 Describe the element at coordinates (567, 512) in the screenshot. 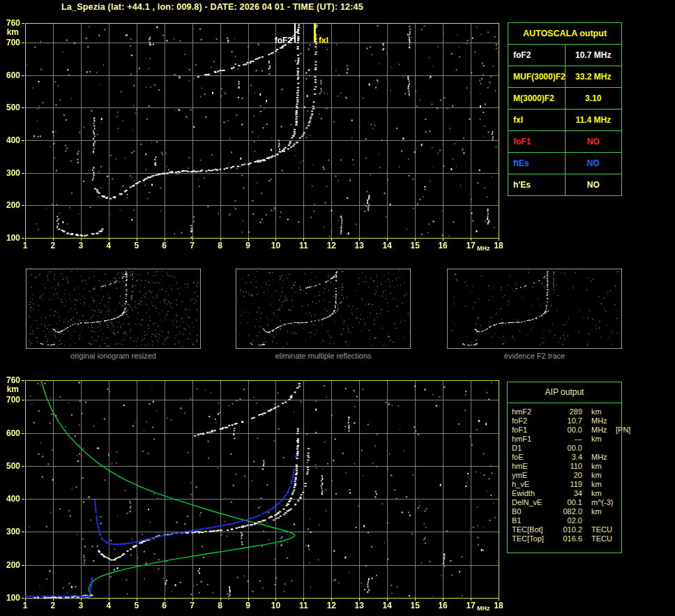

I see `param-value: 082.0` at that location.